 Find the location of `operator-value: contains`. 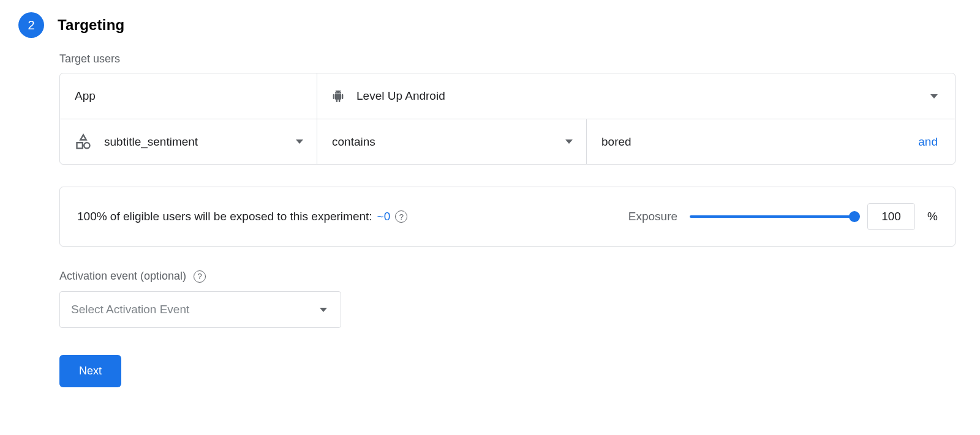

operator-value: contains is located at coordinates (354, 142).